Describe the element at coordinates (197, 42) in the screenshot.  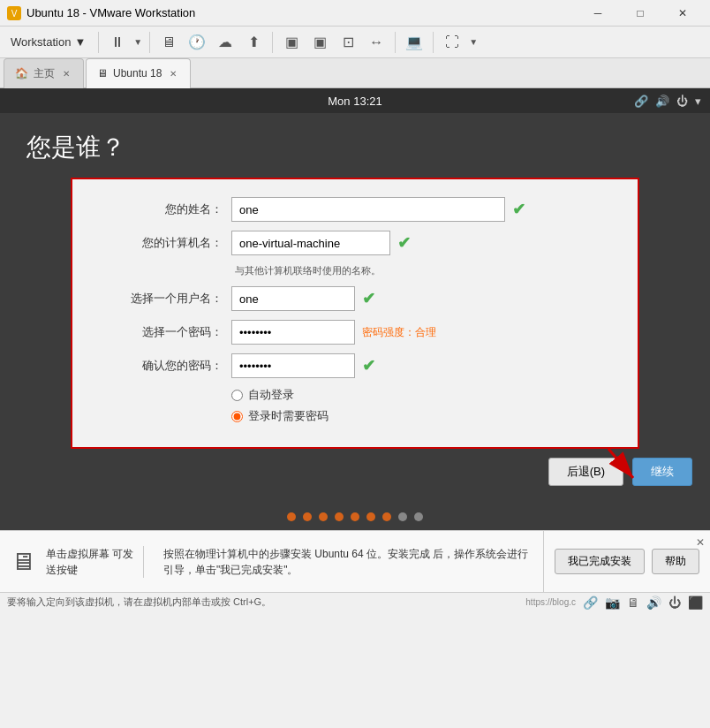
I see `toolbar-btn-2: 🕐` at that location.